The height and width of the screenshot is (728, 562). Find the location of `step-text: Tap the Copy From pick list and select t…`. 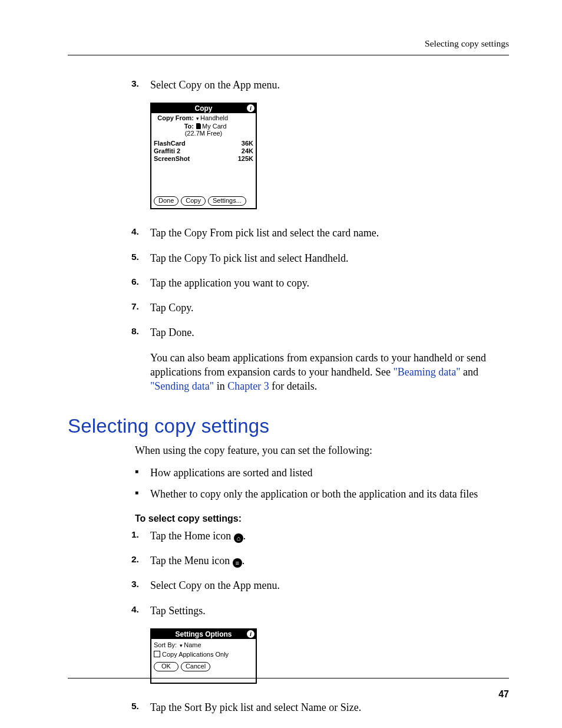

step-text: Tap the Copy From pick list and select t… is located at coordinates (330, 233).